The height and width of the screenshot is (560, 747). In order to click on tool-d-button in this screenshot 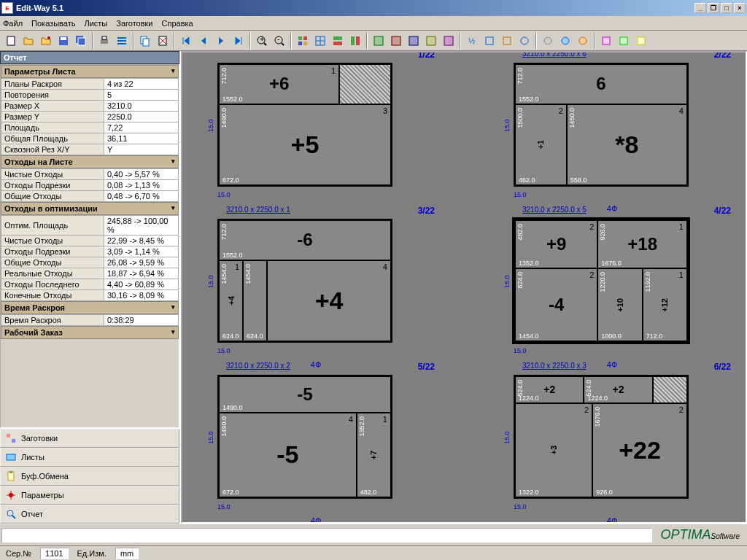, I will do `click(525, 41)`.